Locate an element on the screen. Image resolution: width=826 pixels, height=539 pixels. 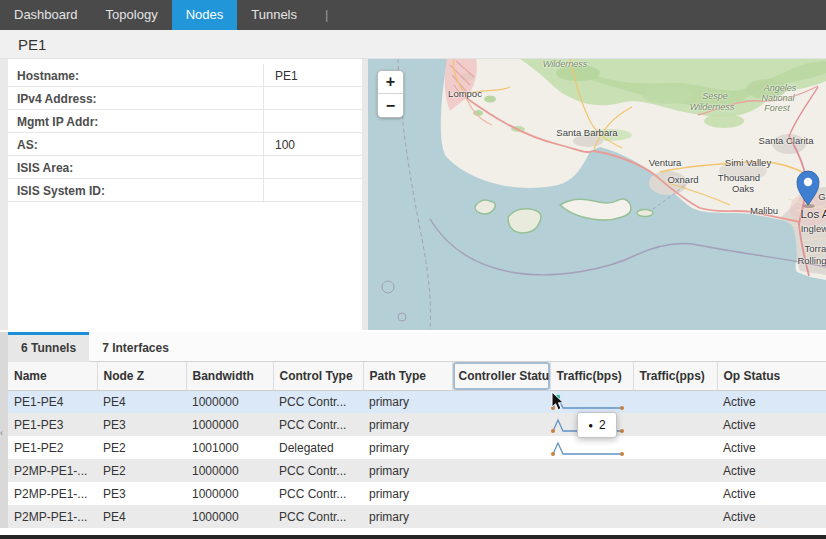
tunnel-row-pe1-pe2-pe2: PE1-PE2PE21001000DelegatedprimaryActive is located at coordinates (417, 448).